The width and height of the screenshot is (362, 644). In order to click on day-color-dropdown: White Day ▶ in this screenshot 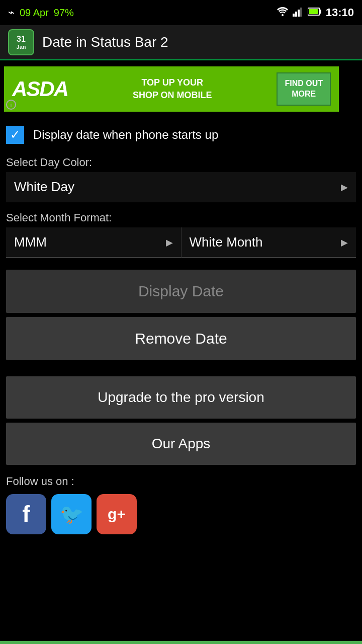, I will do `click(181, 187)`.